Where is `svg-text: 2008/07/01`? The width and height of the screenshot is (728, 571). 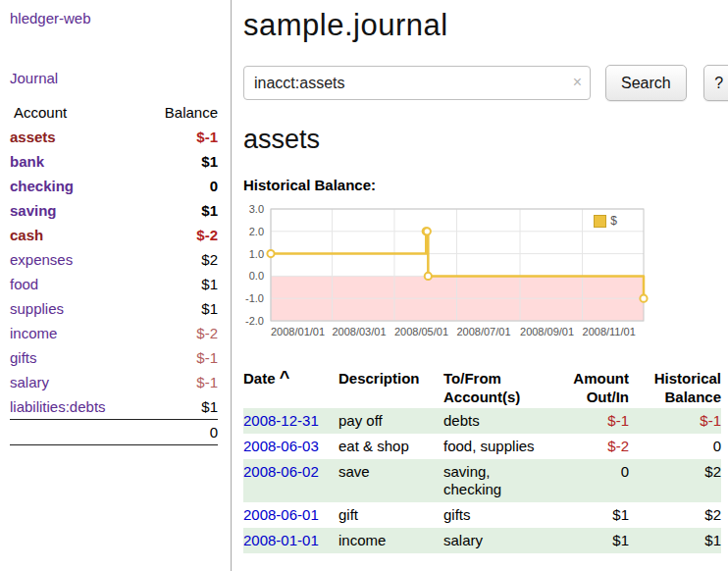 svg-text: 2008/07/01 is located at coordinates (483, 332).